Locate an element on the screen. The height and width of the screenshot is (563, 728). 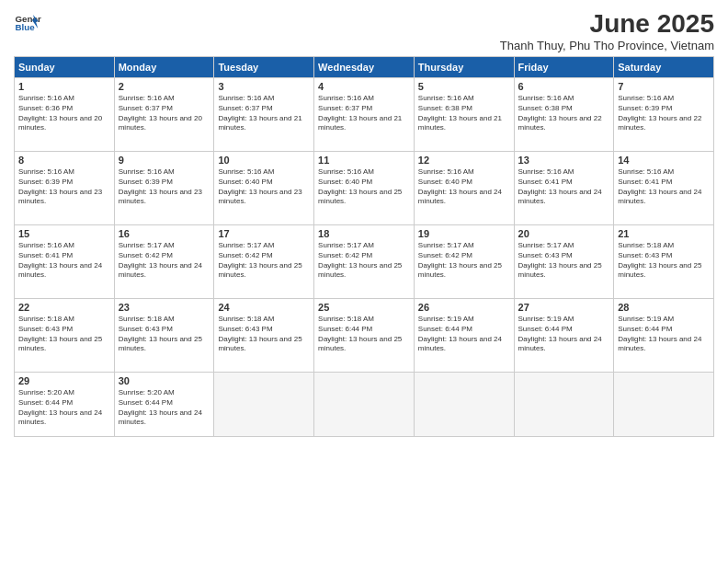
day-number: 13 is located at coordinates (564, 160).